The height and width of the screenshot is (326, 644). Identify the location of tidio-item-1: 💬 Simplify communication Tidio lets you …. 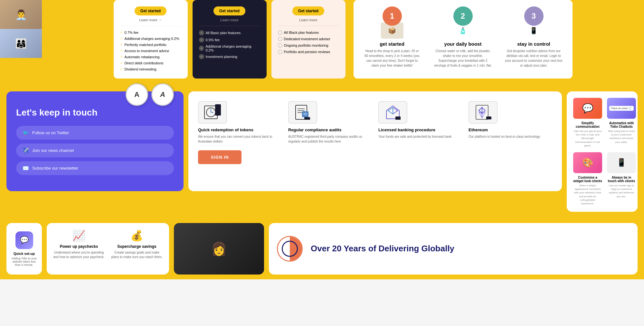
(588, 123).